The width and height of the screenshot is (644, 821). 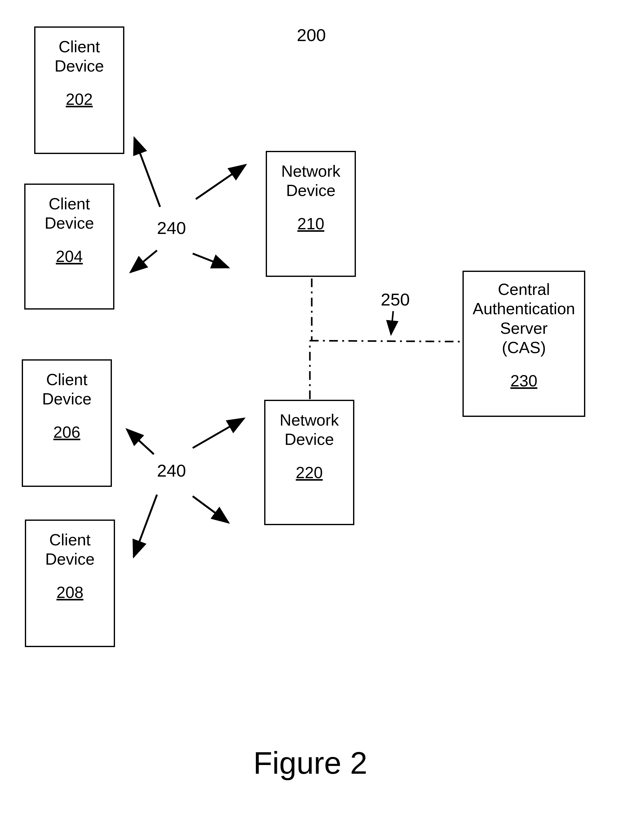 I want to click on arrow-upper-down-left, so click(x=144, y=261).